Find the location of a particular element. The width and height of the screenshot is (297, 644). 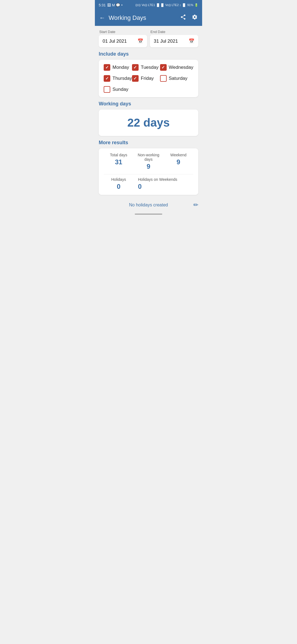

settings-button is located at coordinates (195, 18).